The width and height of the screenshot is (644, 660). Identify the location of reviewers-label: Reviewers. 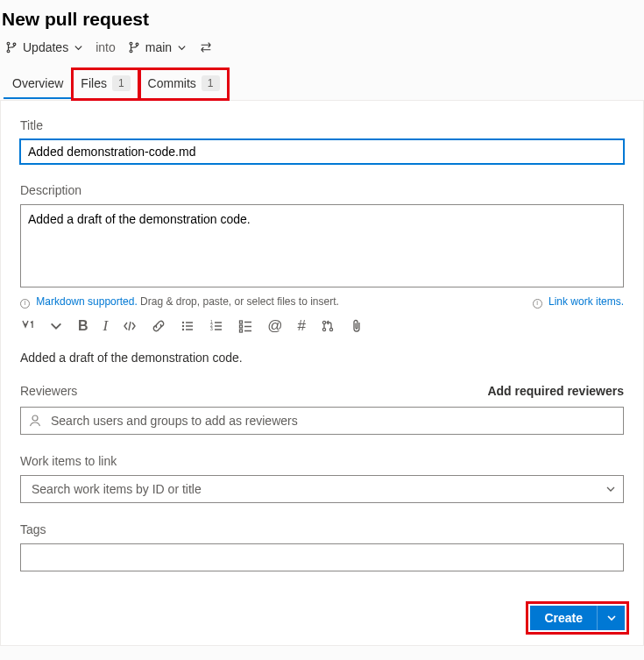
(49, 391).